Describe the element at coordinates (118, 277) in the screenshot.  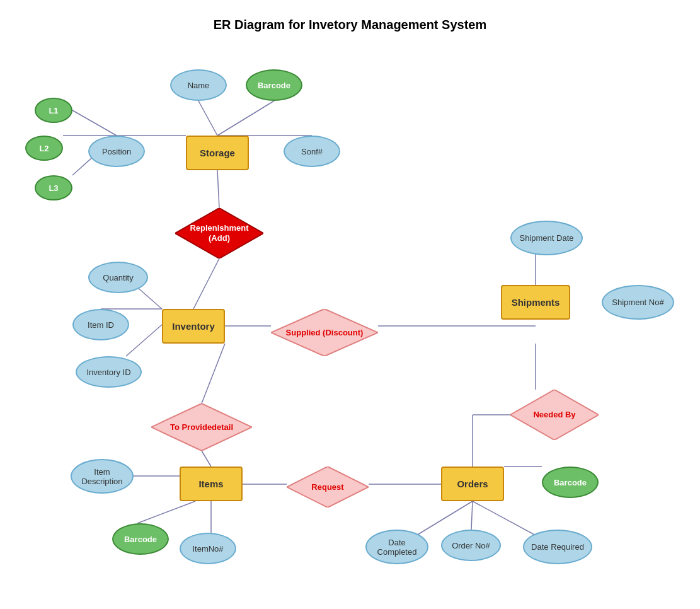
I see `attribute-attr-quantity: Quantity` at that location.